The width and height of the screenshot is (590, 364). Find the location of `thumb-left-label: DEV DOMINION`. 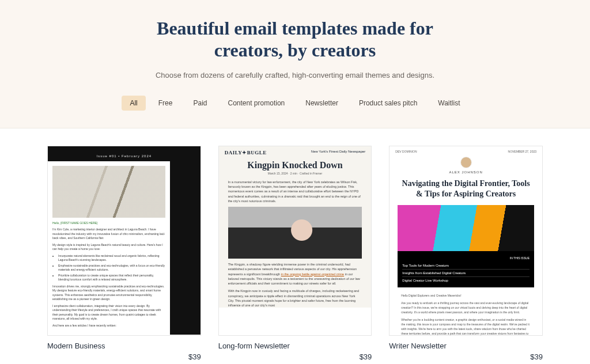

thumb-left-label: DEV DOMINION is located at coordinates (406, 151).